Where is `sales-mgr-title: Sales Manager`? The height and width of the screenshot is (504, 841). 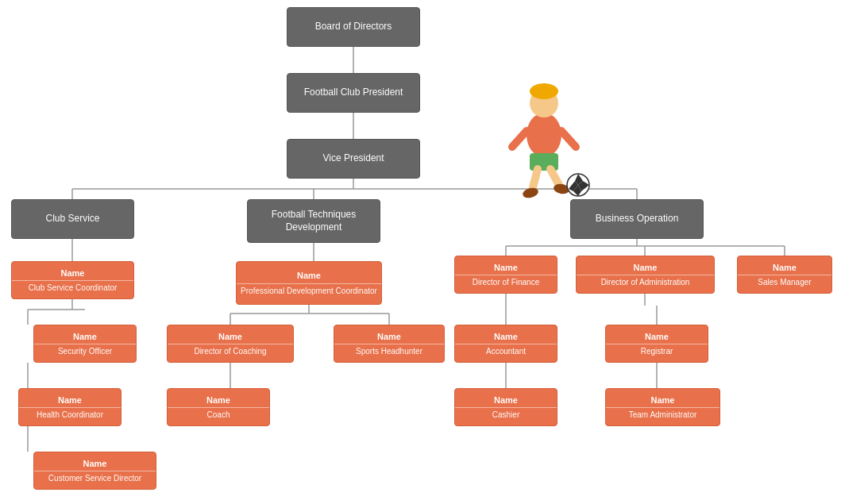
sales-mgr-title: Sales Manager is located at coordinates (785, 283).